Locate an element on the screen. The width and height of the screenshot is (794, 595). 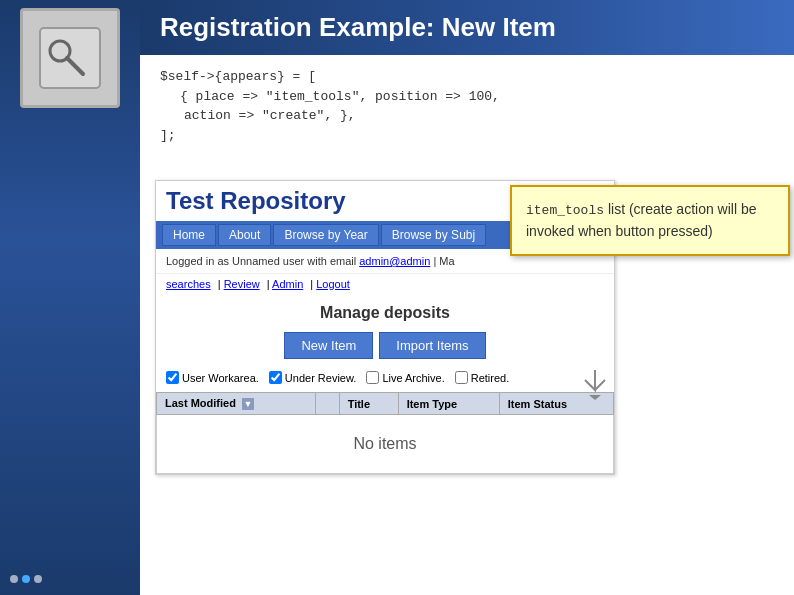
filter-user-workarea: User Workarea. is located at coordinates (212, 378).